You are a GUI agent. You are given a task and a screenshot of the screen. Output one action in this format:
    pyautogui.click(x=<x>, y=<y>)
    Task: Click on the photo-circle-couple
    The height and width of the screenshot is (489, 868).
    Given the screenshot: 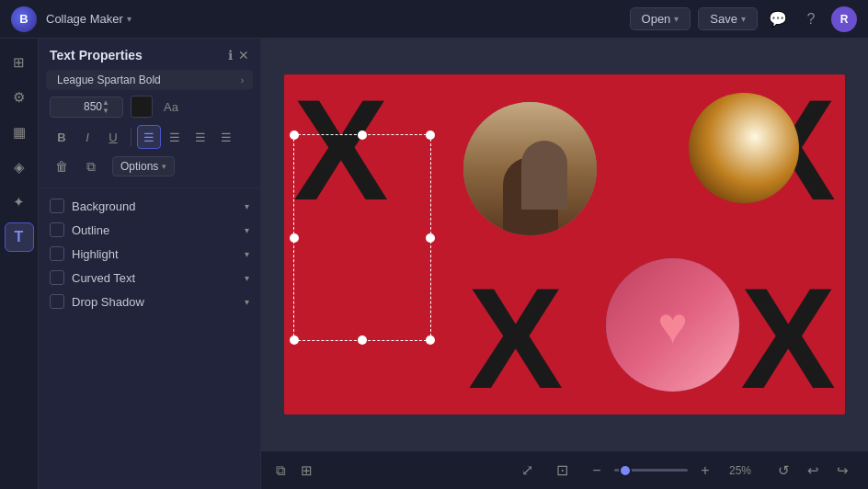 What is the action you would take?
    pyautogui.click(x=530, y=169)
    